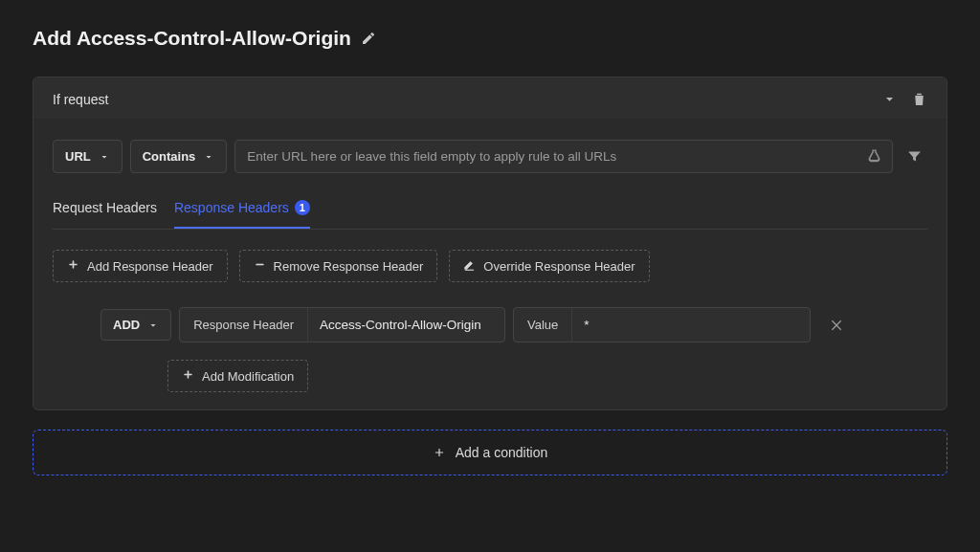  What do you see at coordinates (490, 453) in the screenshot?
I see `add-condition-button: Add a condition` at bounding box center [490, 453].